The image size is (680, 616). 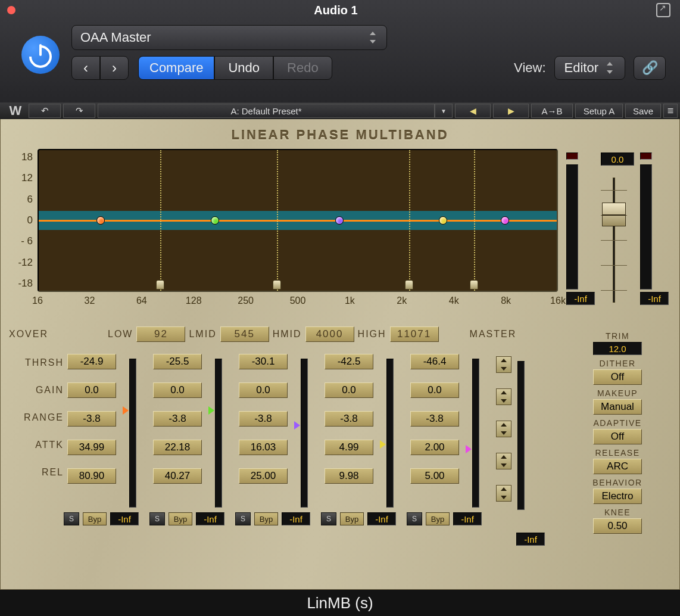 I want to click on band-3-thr-field: -30.1, so click(x=263, y=362).